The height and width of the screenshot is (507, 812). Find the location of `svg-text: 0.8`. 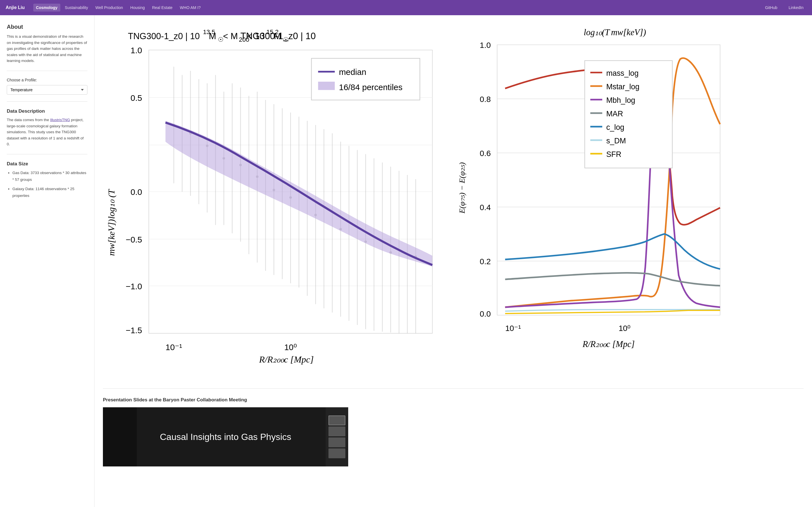

svg-text: 0.8 is located at coordinates (485, 99).